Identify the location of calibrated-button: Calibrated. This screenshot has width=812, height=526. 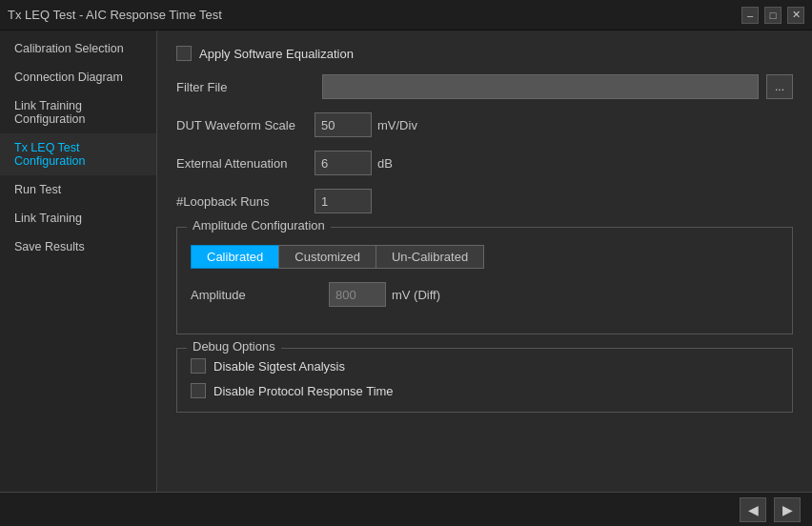
(234, 257).